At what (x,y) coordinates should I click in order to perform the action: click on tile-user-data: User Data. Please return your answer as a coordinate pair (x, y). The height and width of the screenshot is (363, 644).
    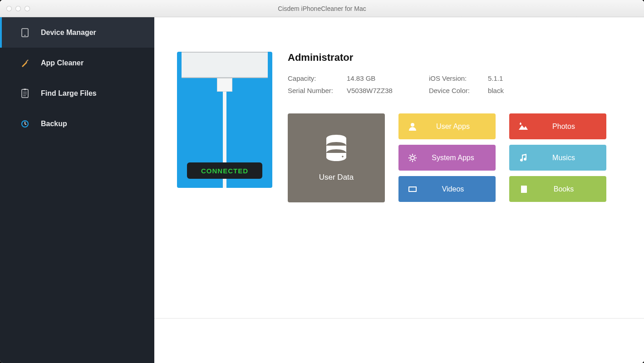
    Looking at the image, I should click on (336, 158).